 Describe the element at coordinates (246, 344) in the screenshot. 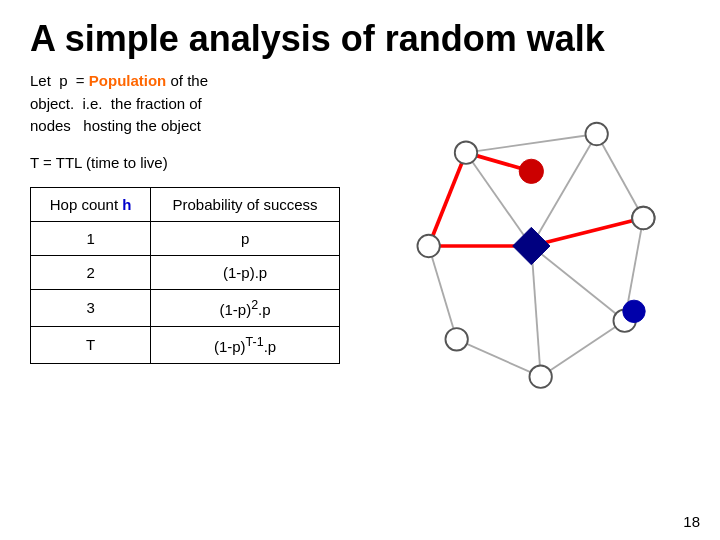

I see `prob-value: (1-p)T-1.p` at that location.